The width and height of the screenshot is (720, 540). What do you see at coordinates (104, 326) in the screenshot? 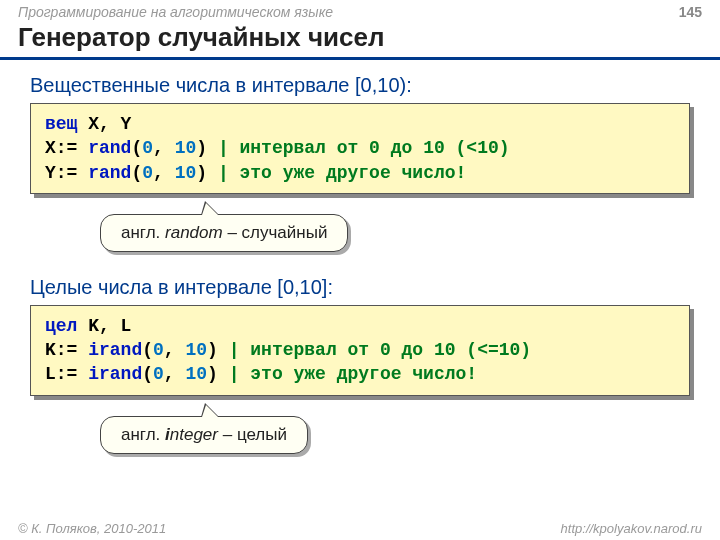
I see `vars: K, L` at bounding box center [104, 326].